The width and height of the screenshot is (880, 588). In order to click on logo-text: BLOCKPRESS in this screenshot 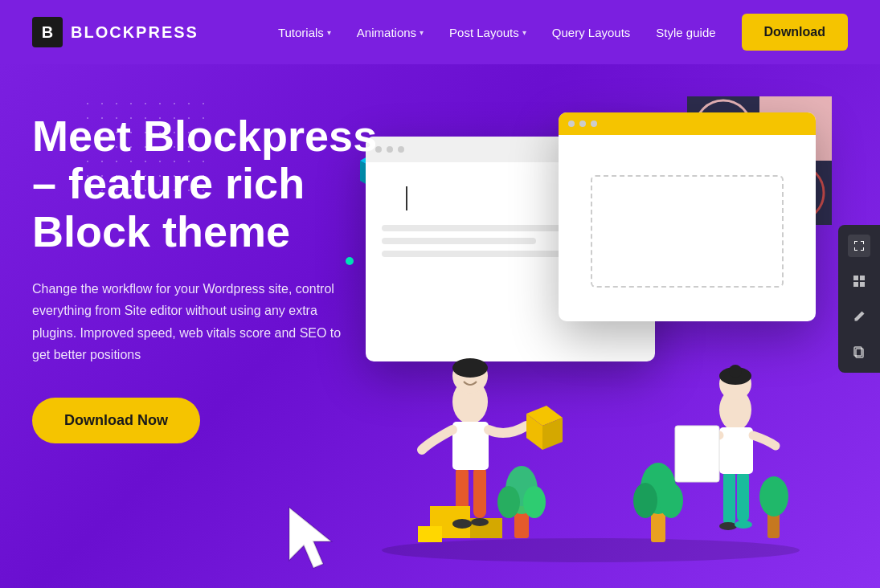, I will do `click(135, 32)`.